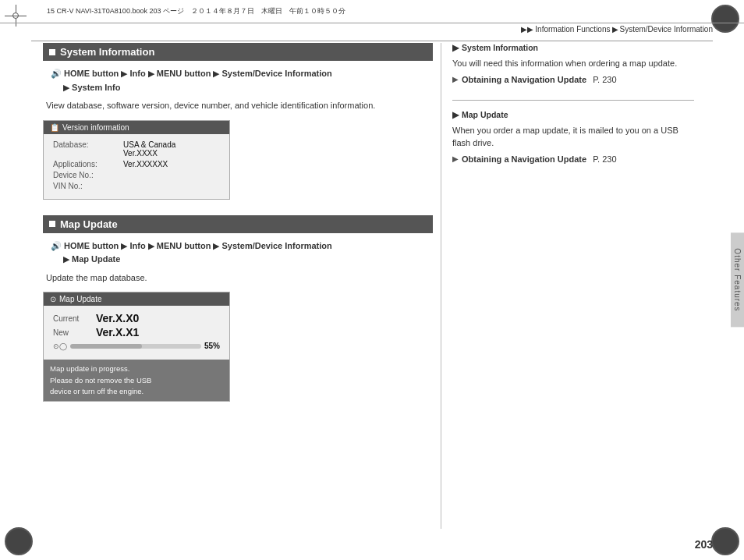 Image resolution: width=744 pixels, height=560 pixels. I want to click on version-screen-icon: 📋, so click(55, 128).